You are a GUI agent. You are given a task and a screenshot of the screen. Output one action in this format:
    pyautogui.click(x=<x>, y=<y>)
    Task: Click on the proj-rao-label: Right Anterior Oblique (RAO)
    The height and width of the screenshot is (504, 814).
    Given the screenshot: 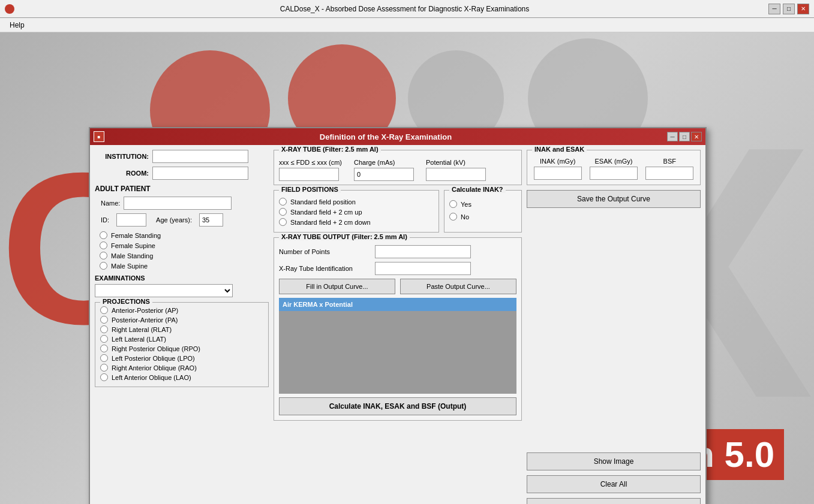 What is the action you would take?
    pyautogui.click(x=154, y=368)
    